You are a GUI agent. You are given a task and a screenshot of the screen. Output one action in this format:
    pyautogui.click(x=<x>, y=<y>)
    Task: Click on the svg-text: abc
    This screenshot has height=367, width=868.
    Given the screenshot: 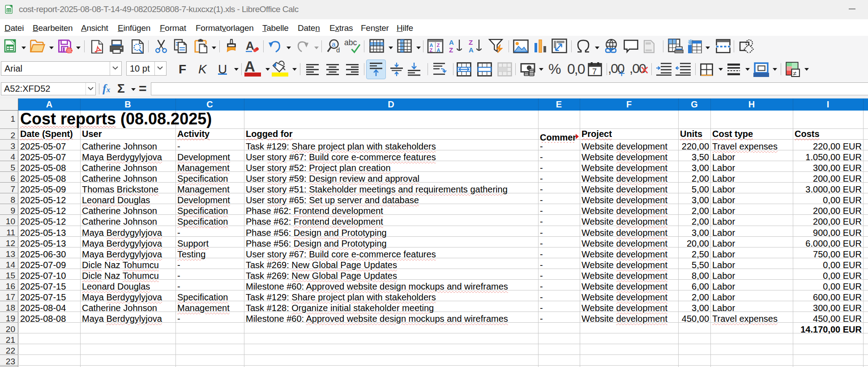 What is the action you would take?
    pyautogui.click(x=351, y=43)
    